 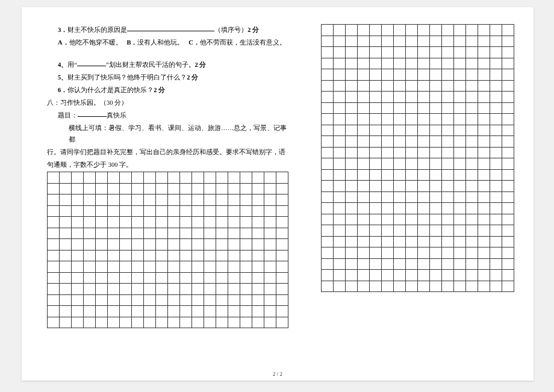 I want to click on question-4: 4、用“”划出财主帮农民干活的句子。2 分, so click(x=167, y=65).